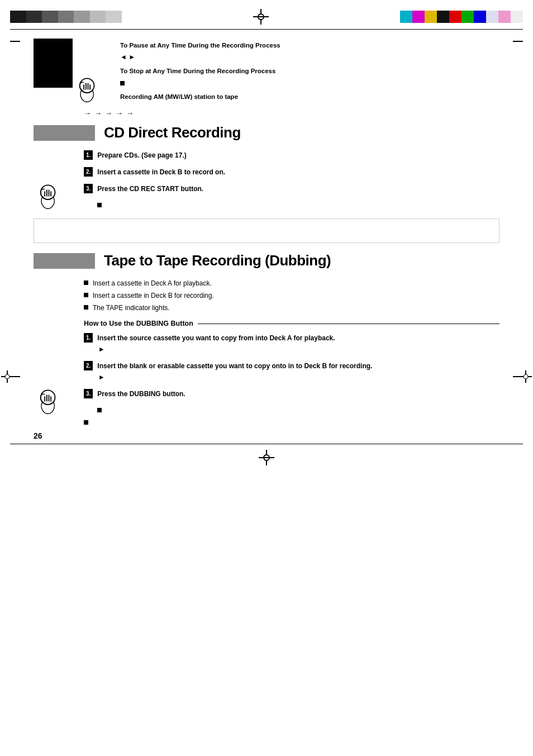 This screenshot has height=756, width=533. What do you see at coordinates (266, 458) in the screenshot?
I see `bottom-center-crosshair` at bounding box center [266, 458].